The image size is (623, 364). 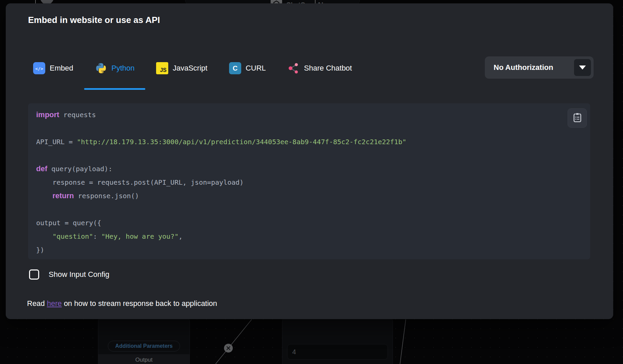 I want to click on svg-text: JS, so click(x=164, y=70).